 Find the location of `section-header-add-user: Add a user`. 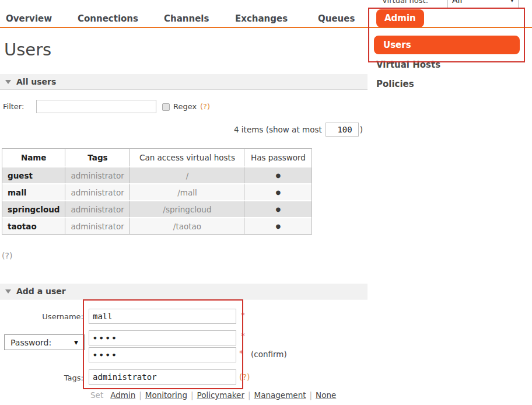

section-header-add-user: Add a user is located at coordinates (184, 292).